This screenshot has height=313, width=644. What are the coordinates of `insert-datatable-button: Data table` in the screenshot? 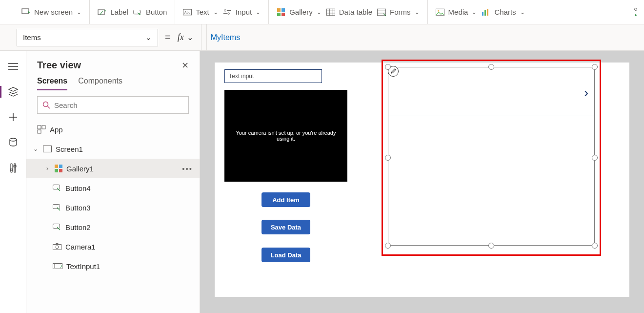 It's located at (349, 12).